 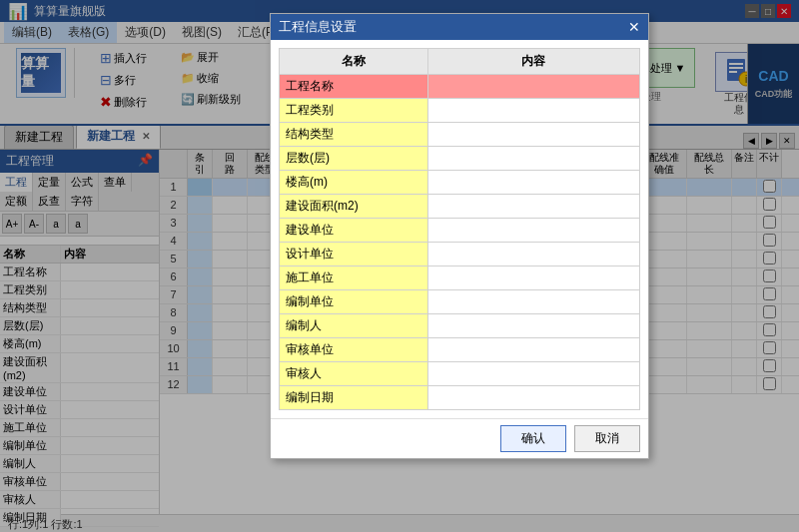 What do you see at coordinates (354, 398) in the screenshot?
I see `modal-cell-name-13: 编制日期` at bounding box center [354, 398].